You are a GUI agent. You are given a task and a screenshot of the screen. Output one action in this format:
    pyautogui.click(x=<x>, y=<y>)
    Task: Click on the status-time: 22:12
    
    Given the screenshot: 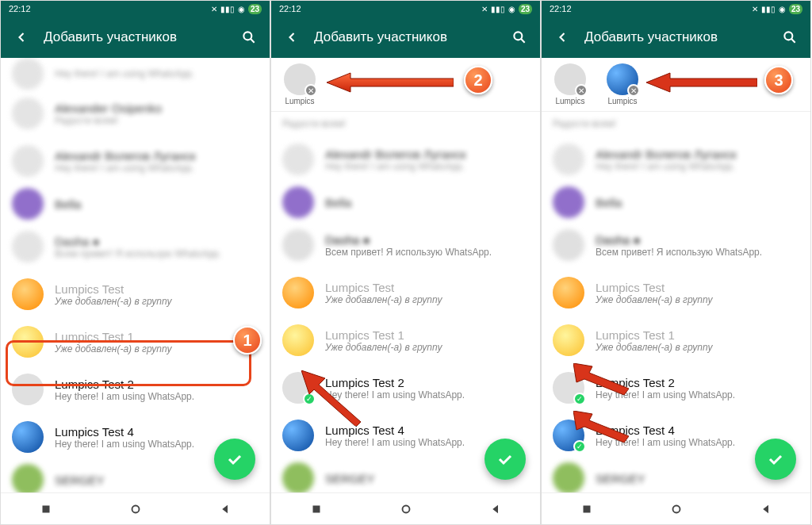 What is the action you would take?
    pyautogui.click(x=290, y=9)
    